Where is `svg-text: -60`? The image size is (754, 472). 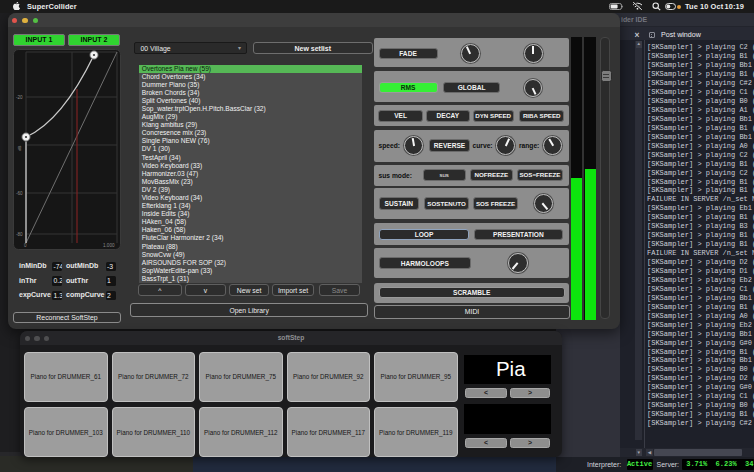 svg-text: -60 is located at coordinates (20, 194).